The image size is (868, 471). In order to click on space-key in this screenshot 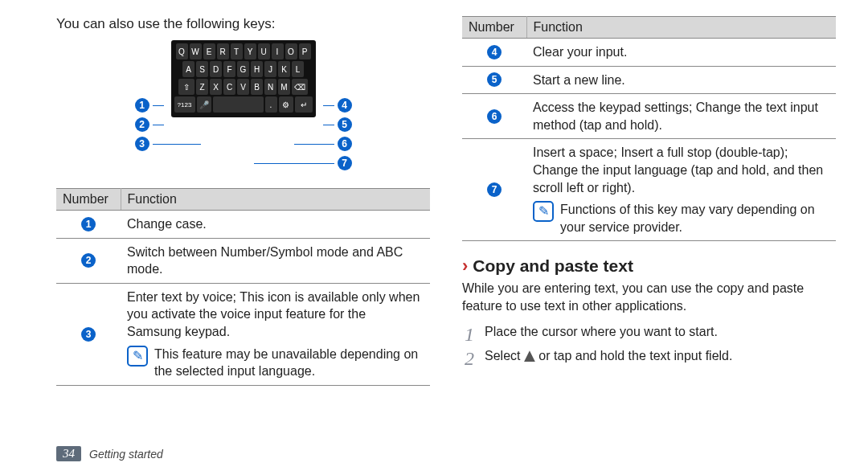, I will do `click(238, 104)`.